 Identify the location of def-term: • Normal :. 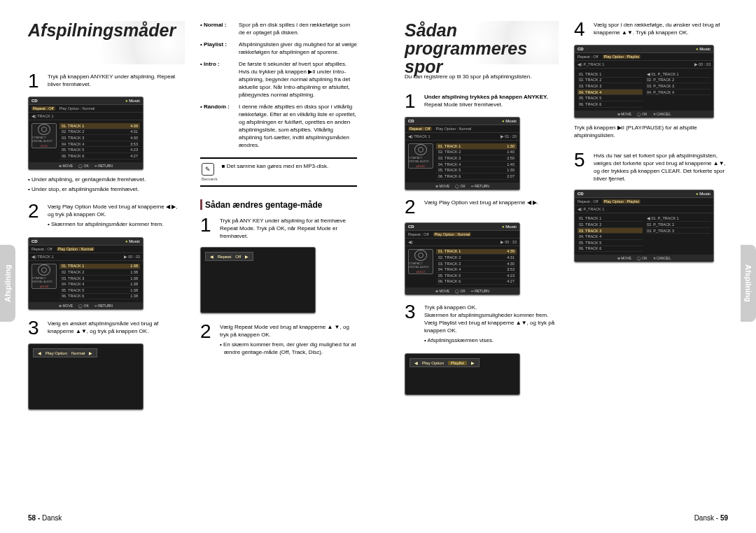
(220, 29).